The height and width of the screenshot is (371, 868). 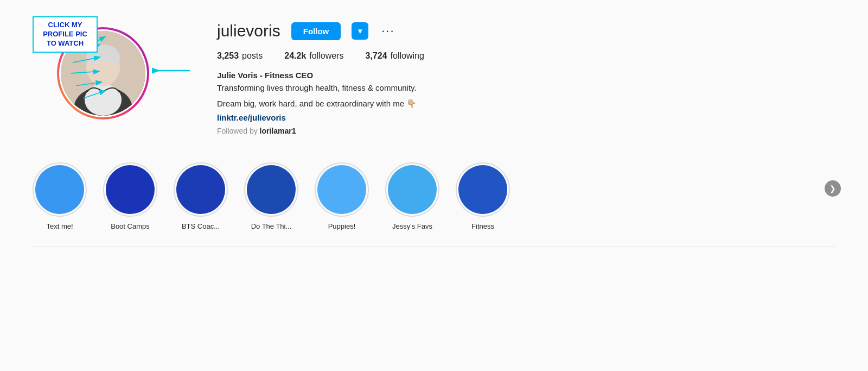 I want to click on username: julievoris, so click(x=248, y=31).